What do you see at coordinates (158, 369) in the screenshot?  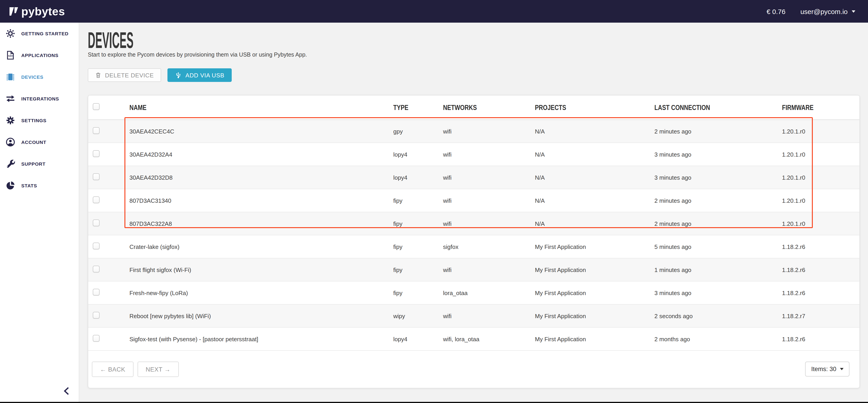 I see `next-button: NEXT →` at bounding box center [158, 369].